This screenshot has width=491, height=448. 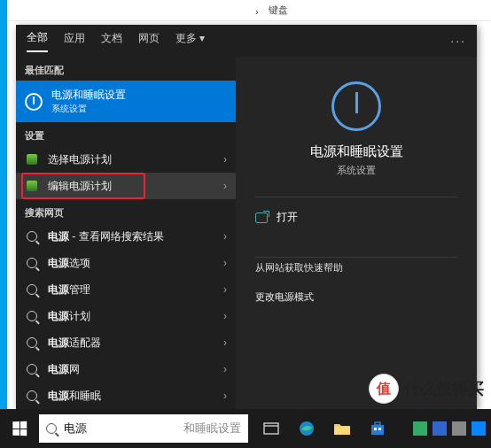 I want to click on best-match-subtitle: 系统设置, so click(x=89, y=109).